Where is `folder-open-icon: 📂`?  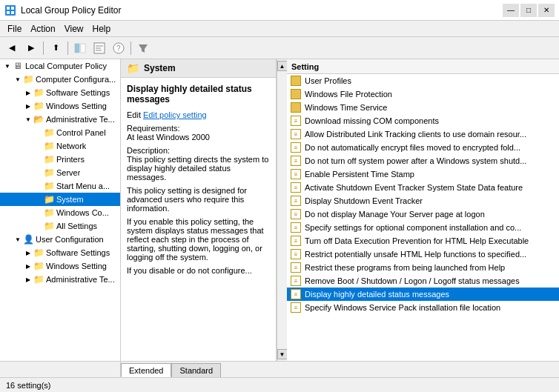 folder-open-icon: 📂 is located at coordinates (39, 119).